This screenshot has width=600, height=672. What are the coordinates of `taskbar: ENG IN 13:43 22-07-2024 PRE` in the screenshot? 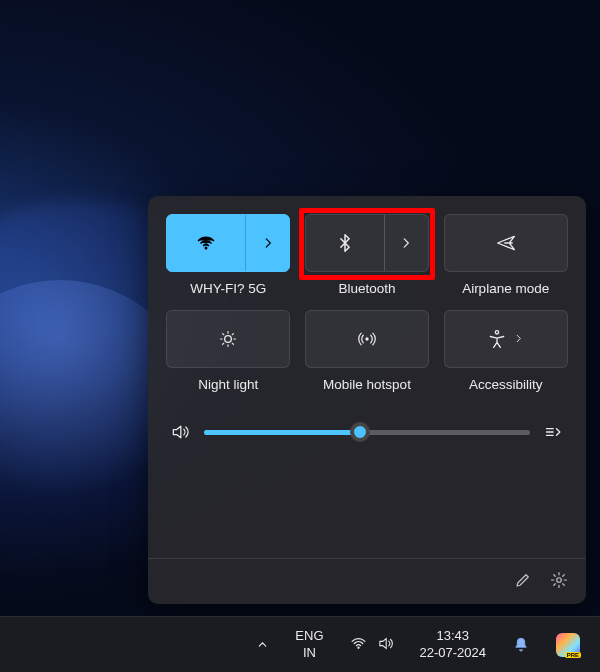 It's located at (300, 644).